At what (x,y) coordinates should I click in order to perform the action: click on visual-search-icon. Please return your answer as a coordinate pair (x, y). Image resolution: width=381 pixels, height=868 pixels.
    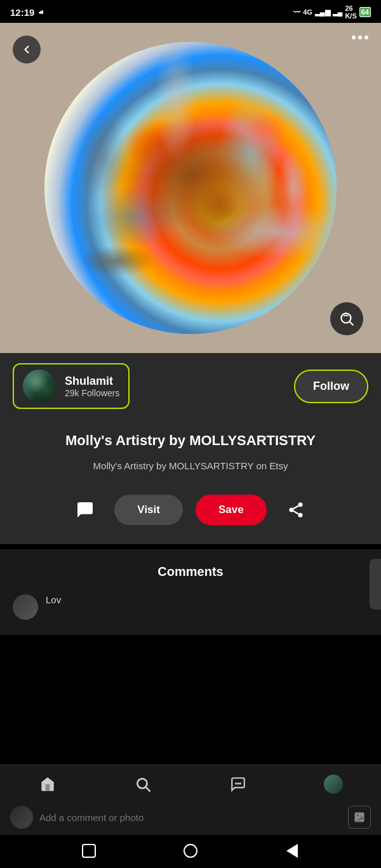
    Looking at the image, I should click on (347, 319).